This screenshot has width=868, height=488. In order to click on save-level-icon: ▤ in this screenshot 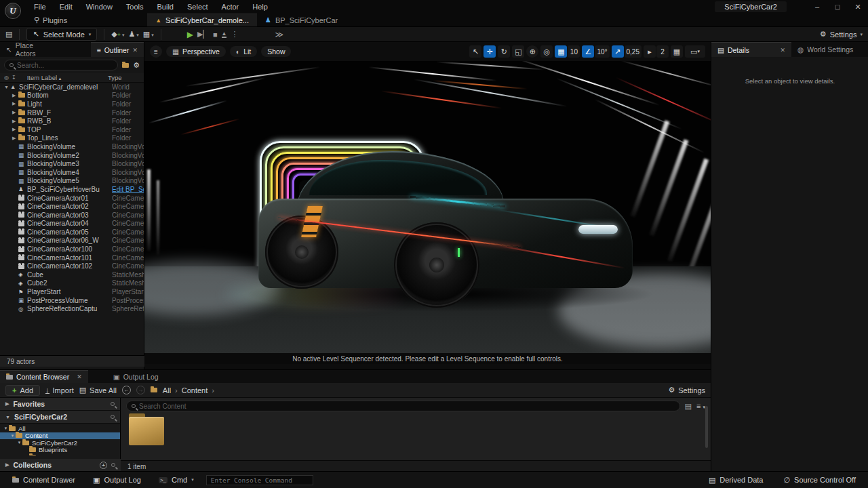, I will do `click(9, 34)`.